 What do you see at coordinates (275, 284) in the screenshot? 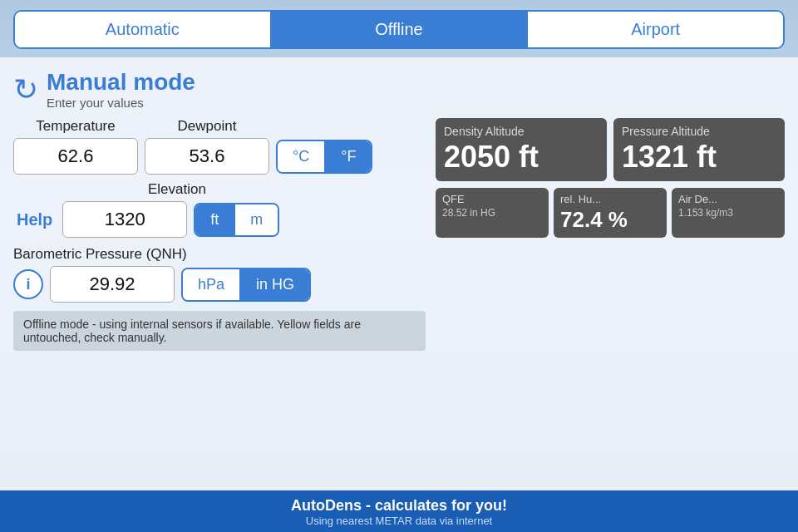
I see `inhg-btn: in HG` at bounding box center [275, 284].